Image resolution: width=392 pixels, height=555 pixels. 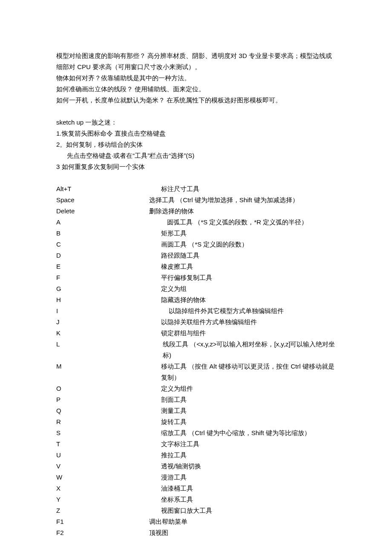 I want to click on shortcut-row: Delete删除选择的物体, so click(x=196, y=211).